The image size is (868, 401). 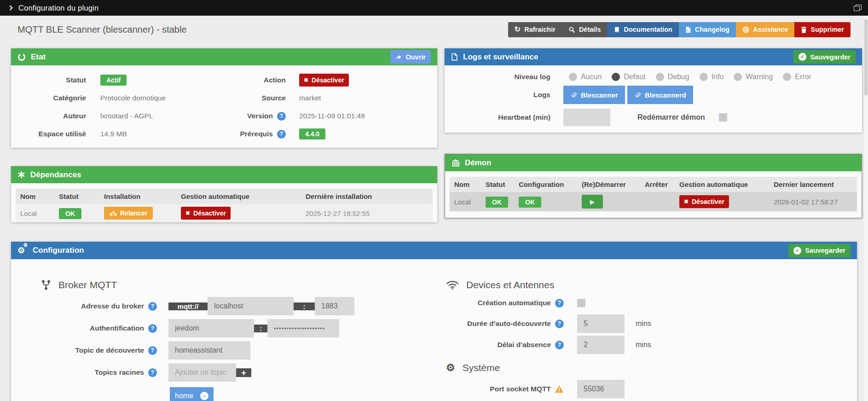 I want to click on details-button: Détails, so click(x=584, y=29).